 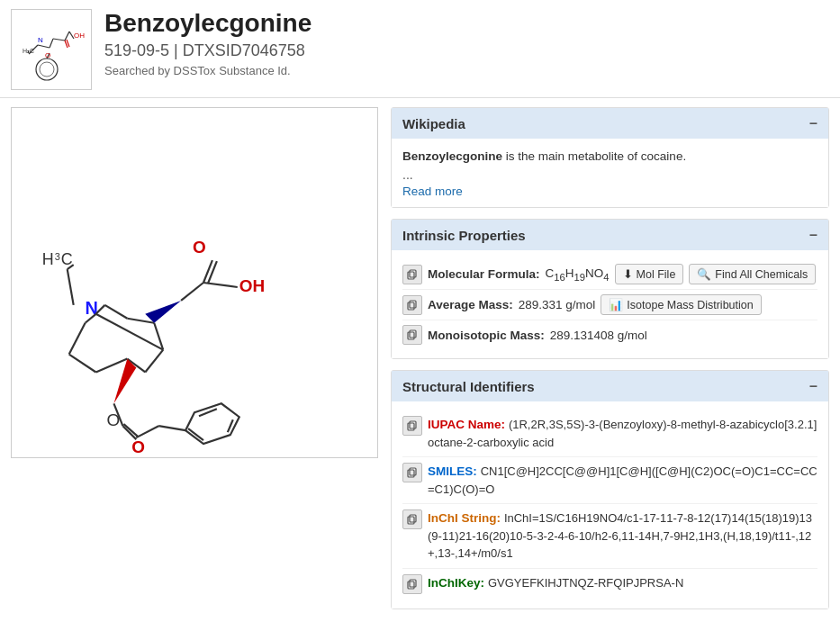 What do you see at coordinates (208, 43) in the screenshot?
I see `compound-info: Benzoylecgonine 519-09-5 | DTXSID7046758…` at bounding box center [208, 43].